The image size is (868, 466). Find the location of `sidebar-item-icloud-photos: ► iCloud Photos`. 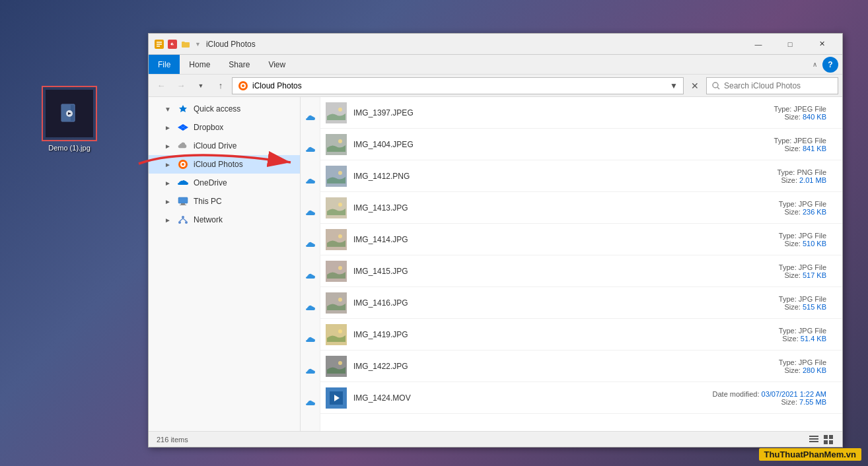

sidebar-item-icloud-photos: ► iCloud Photos is located at coordinates (225, 164).